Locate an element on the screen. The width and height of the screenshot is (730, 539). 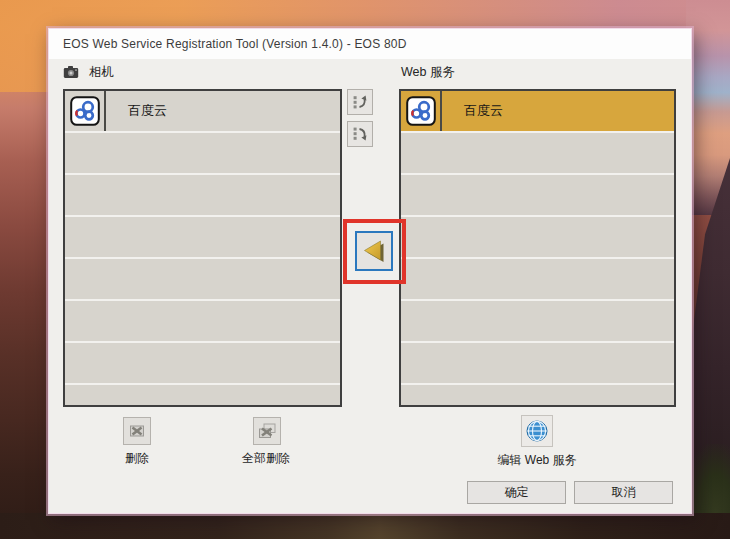
web-service-panel-label: Web 服务 is located at coordinates (428, 72).